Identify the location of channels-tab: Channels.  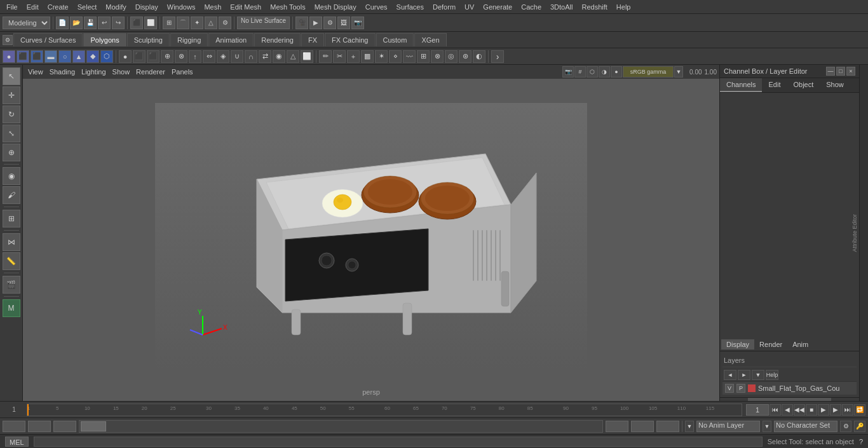
(741, 85).